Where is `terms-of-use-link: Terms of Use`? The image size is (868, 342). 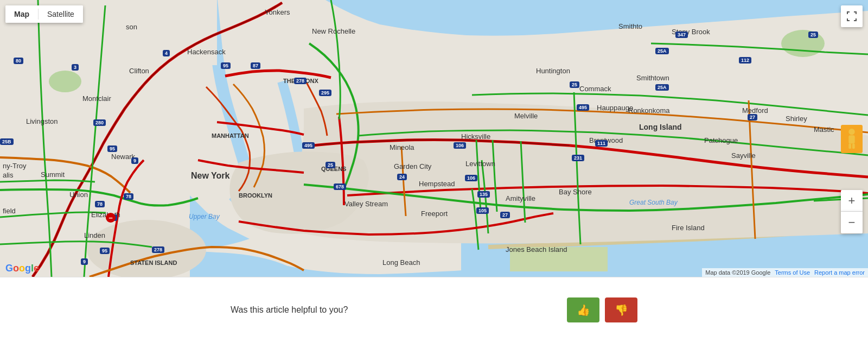 terms-of-use-link: Terms of Use is located at coordinates (792, 273).